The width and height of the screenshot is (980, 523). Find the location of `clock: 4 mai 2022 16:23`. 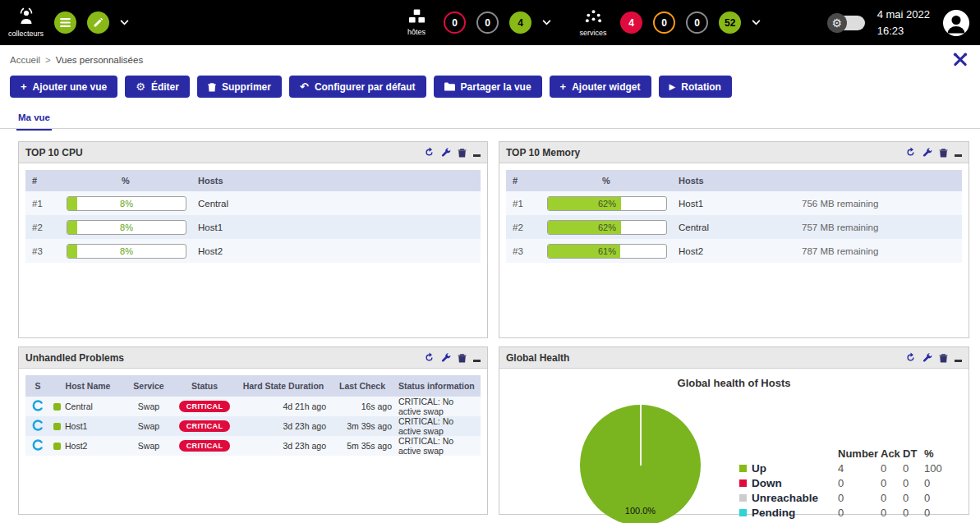

clock: 4 mai 2022 16:23 is located at coordinates (904, 23).